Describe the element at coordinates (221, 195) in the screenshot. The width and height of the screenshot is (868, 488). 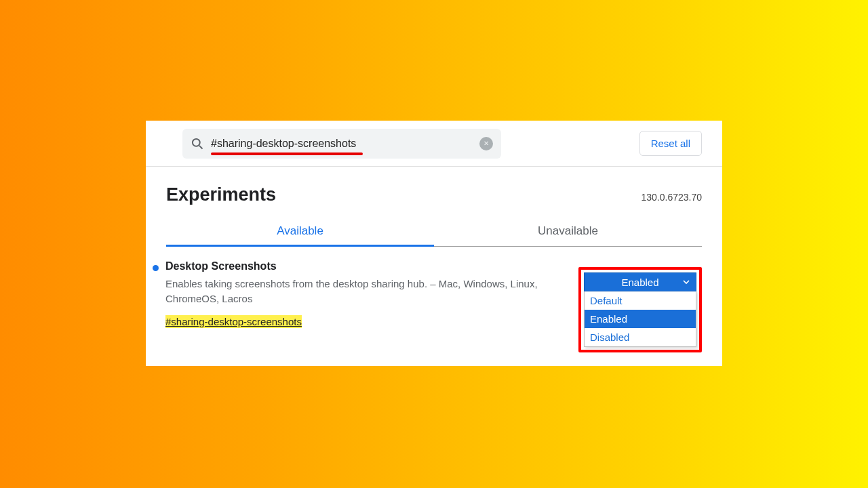
I see `page-title: Experiments` at that location.